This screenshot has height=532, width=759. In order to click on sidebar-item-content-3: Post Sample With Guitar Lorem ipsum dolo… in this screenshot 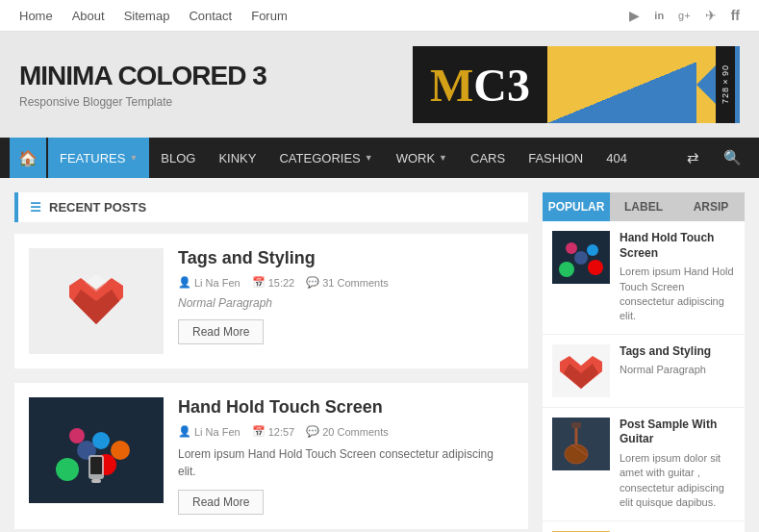, I will do `click(677, 464)`.